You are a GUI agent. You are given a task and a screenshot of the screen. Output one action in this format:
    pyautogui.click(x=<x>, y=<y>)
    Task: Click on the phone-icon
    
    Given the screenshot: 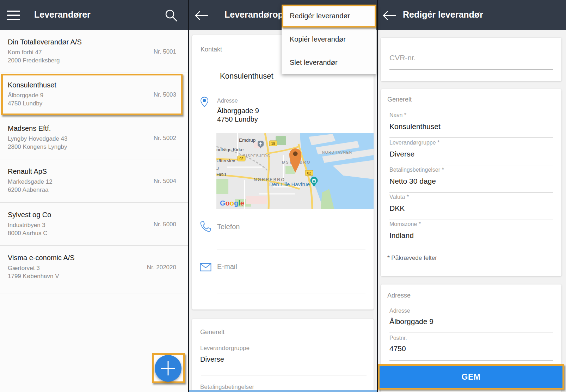 What is the action you would take?
    pyautogui.click(x=205, y=227)
    